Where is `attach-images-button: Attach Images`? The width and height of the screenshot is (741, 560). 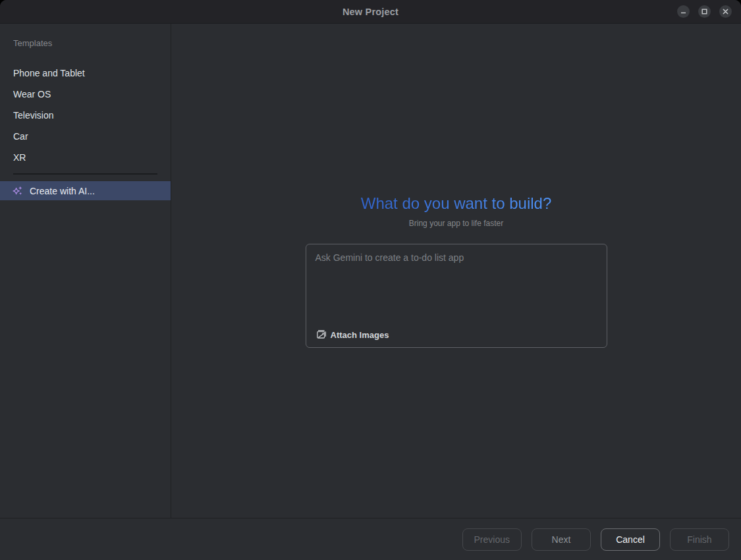 attach-images-button: Attach Images is located at coordinates (353, 335).